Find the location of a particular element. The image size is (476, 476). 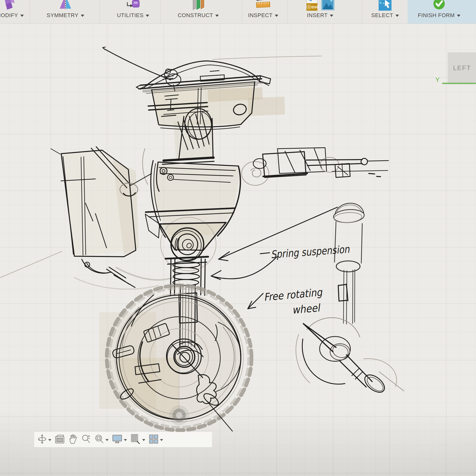

zoom-icon is located at coordinates (86, 440).